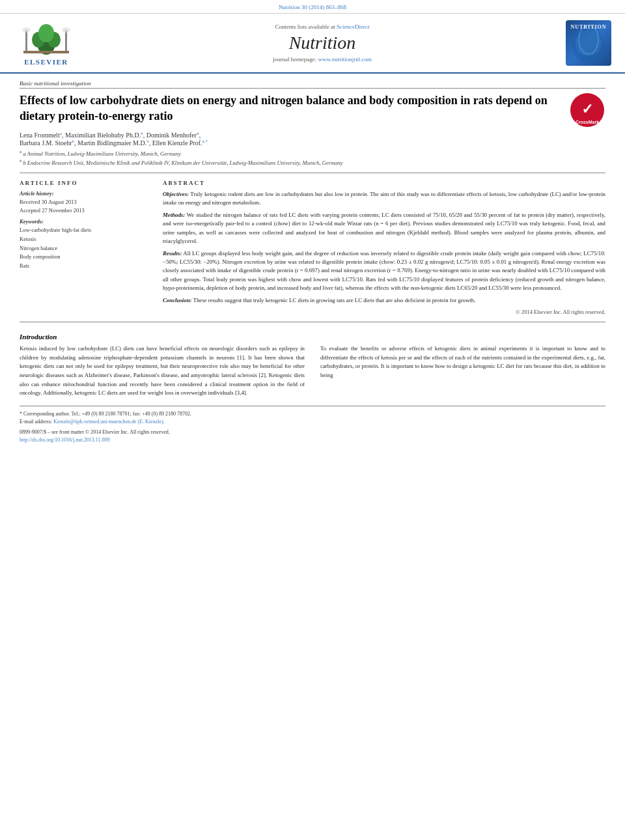 Image resolution: width=625 pixels, height=840 pixels. Describe the element at coordinates (312, 153) in the screenshot. I see `affiliation-a: a a Animal Nutrition, Ludwig-Maximilians…` at that location.